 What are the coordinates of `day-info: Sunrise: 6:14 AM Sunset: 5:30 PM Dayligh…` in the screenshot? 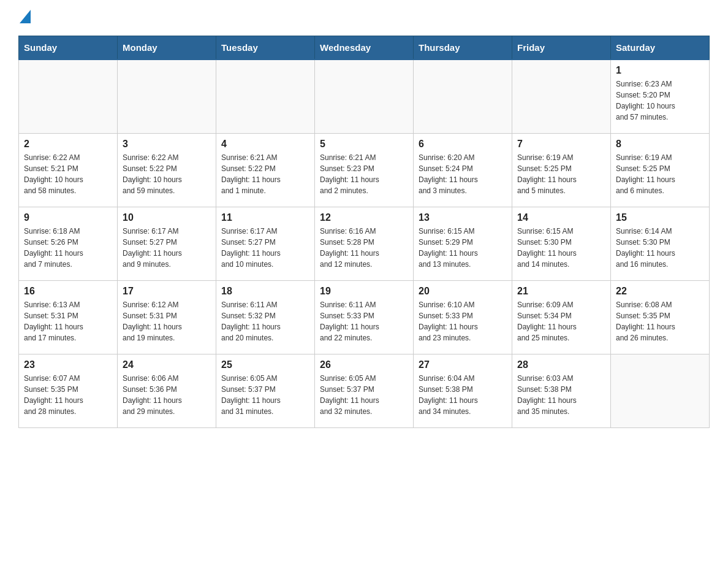 It's located at (660, 248).